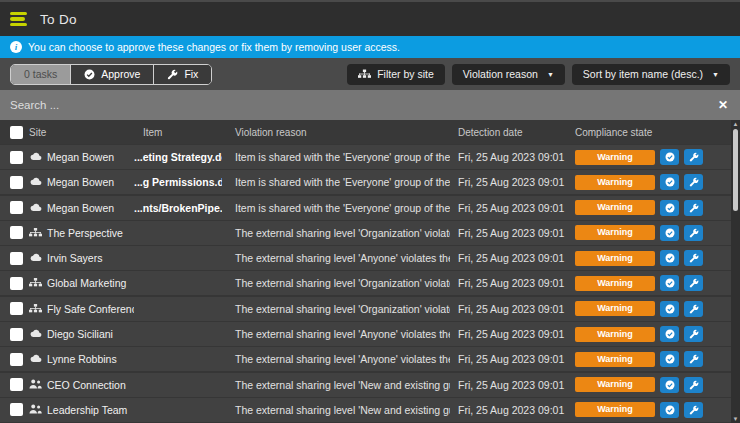 This screenshot has width=740, height=423. Describe the element at coordinates (643, 74) in the screenshot. I see `sort-label: Sort by item name (desc.)` at that location.